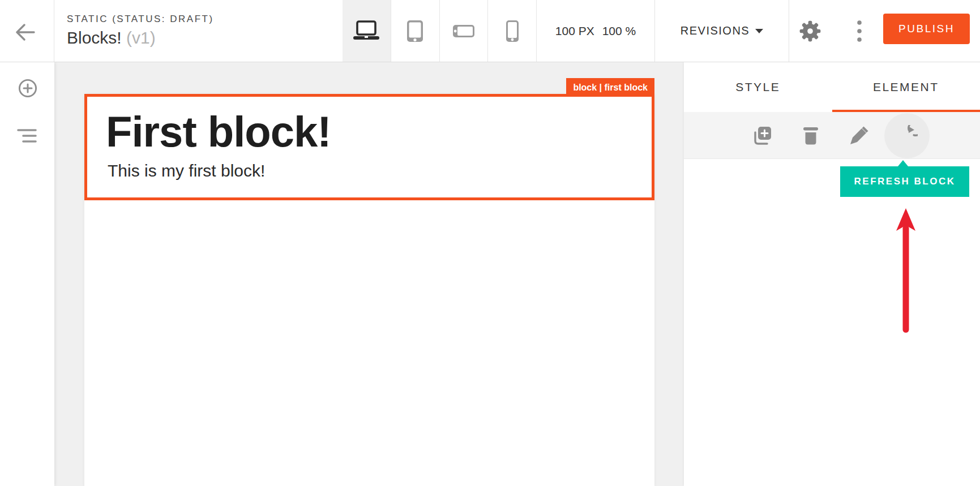  What do you see at coordinates (27, 274) in the screenshot?
I see `sidebar` at bounding box center [27, 274].